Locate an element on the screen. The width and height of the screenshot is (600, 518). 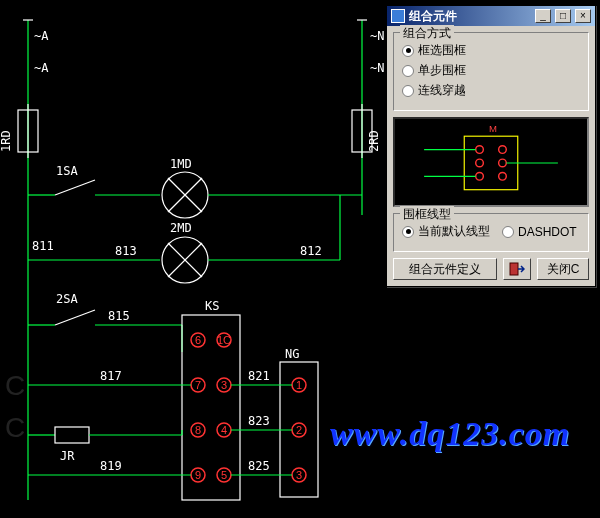
svg-text: 8 is located at coordinates (198, 430).